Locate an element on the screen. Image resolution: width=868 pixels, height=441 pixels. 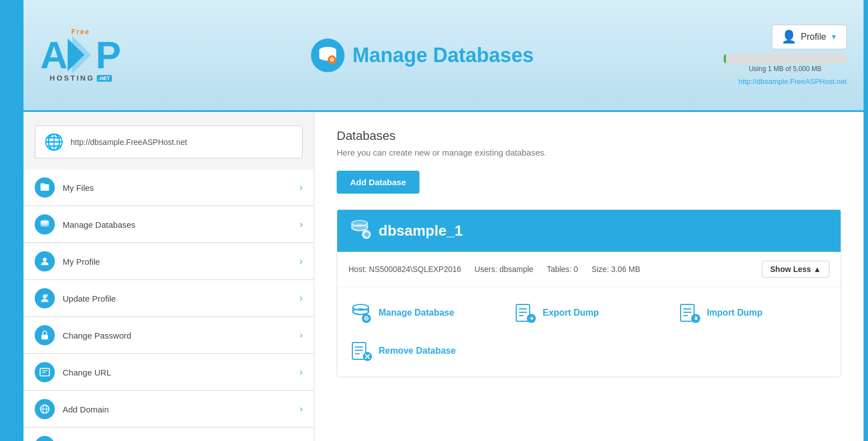
remove-database-action: Remove Database is located at coordinates (402, 351).